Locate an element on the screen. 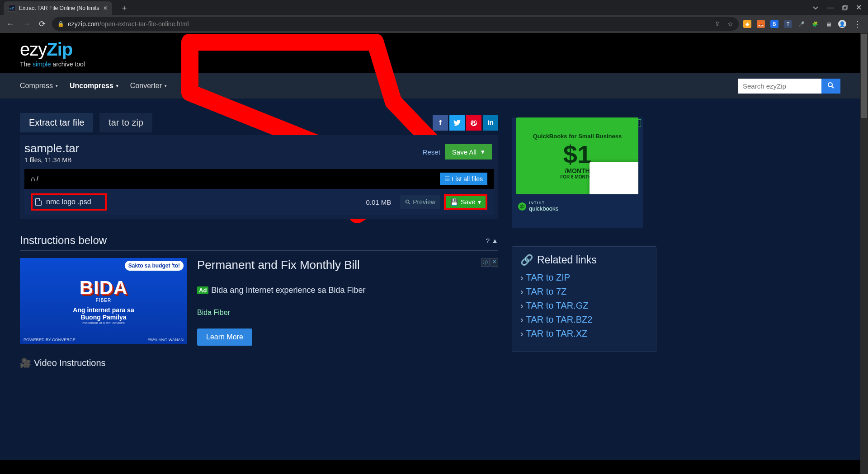  window-controls: — ✕ is located at coordinates (840, 7).